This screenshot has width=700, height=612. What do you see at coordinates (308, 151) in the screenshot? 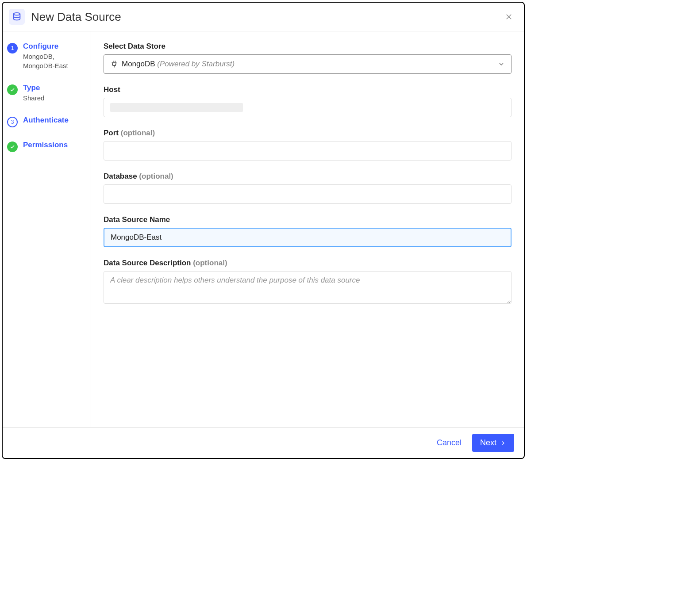
I see `port-input` at bounding box center [308, 151].